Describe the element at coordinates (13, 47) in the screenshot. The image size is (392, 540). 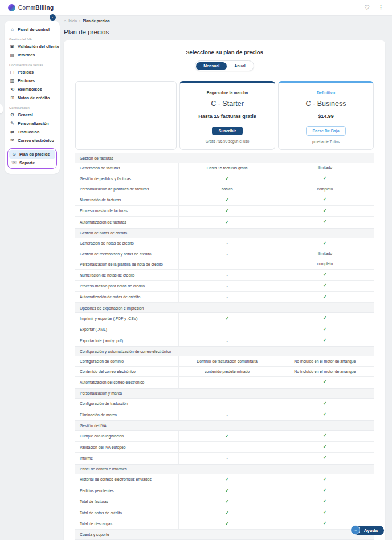
I see `id-card-icon: ▣` at that location.